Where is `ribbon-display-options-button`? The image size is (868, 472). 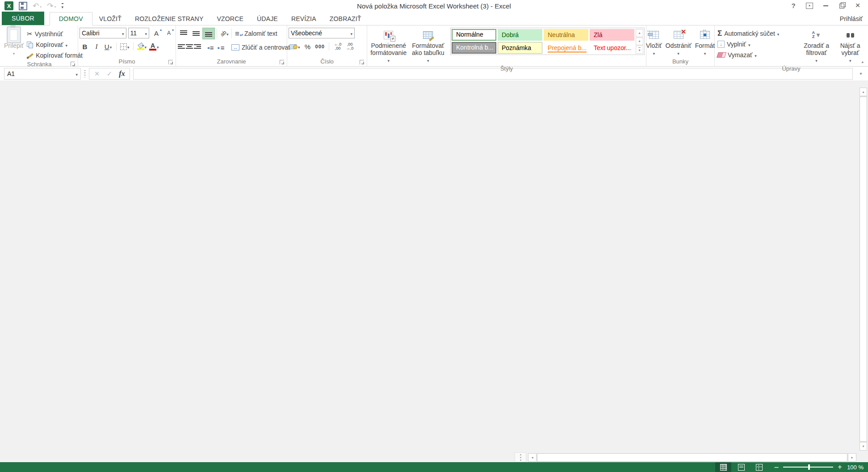
ribbon-display-options-button is located at coordinates (809, 6).